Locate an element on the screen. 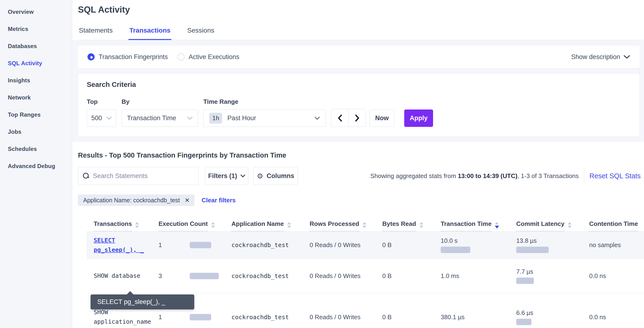 This screenshot has height=328, width=644. rows-processed-value: 0 Reads / 0 Writes is located at coordinates (335, 317).